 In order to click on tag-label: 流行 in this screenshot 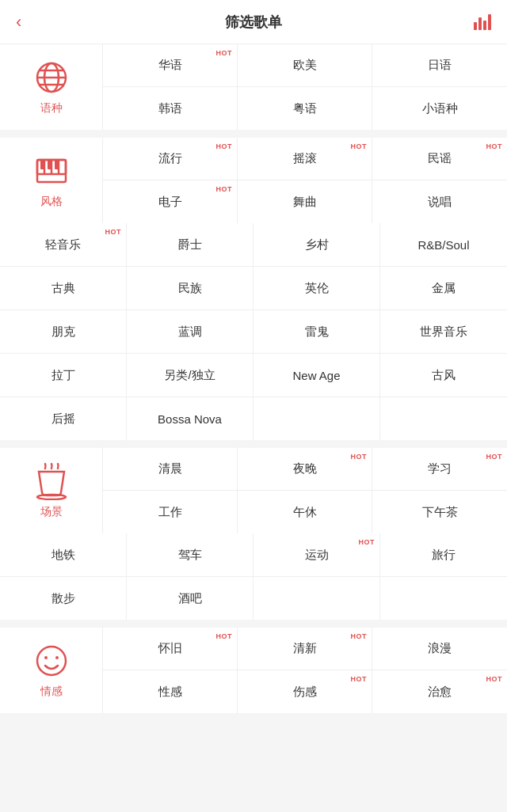, I will do `click(170, 158)`.